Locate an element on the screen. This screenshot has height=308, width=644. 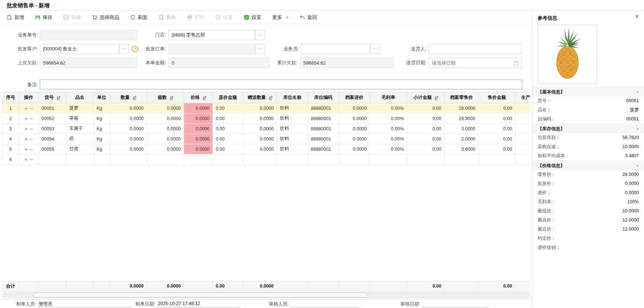
store-input is located at coordinates (212, 35).